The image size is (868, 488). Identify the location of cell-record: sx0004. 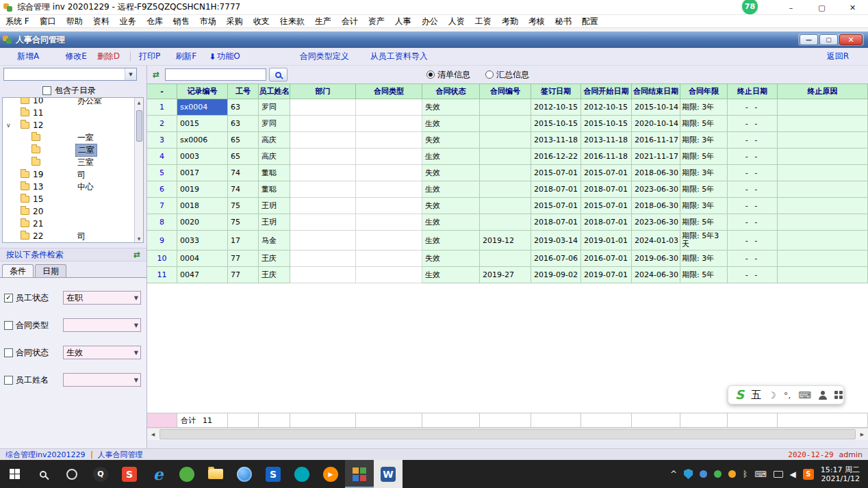
(203, 107).